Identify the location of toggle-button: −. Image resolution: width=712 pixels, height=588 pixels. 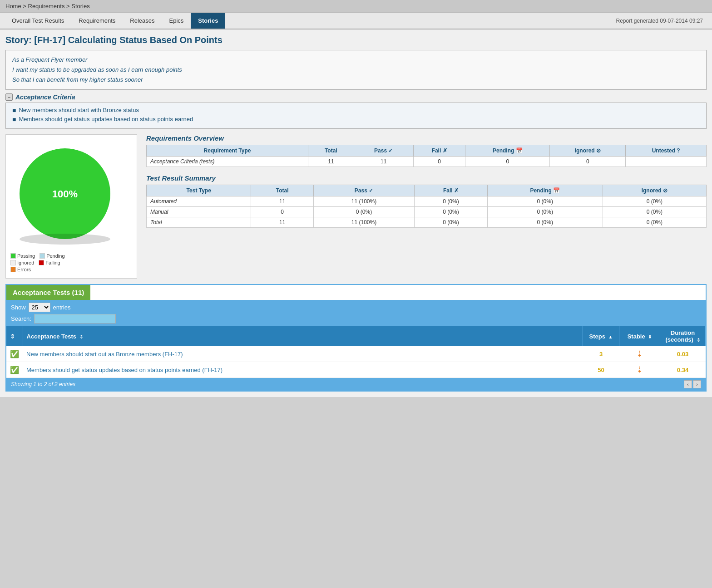
(9, 97).